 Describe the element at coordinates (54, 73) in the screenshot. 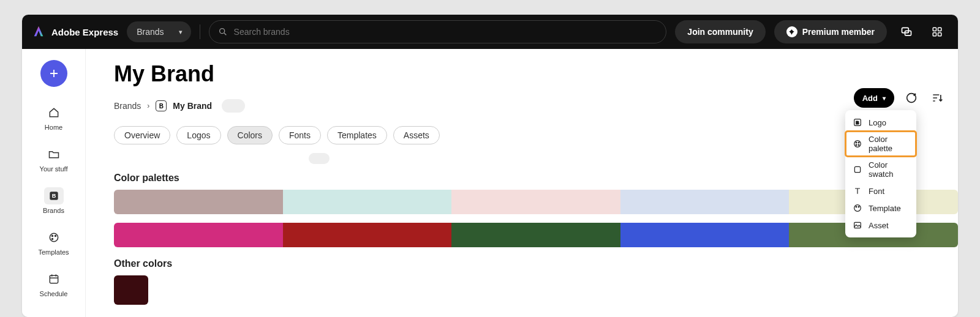

I see `create-button` at that location.